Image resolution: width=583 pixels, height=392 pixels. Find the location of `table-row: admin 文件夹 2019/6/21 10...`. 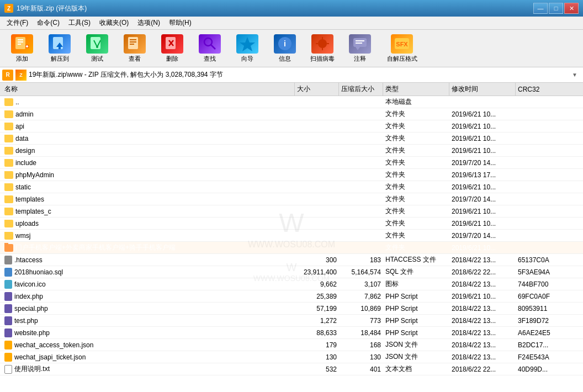

table-row: admin 文件夹 2019/6/21 10... is located at coordinates (292, 114).